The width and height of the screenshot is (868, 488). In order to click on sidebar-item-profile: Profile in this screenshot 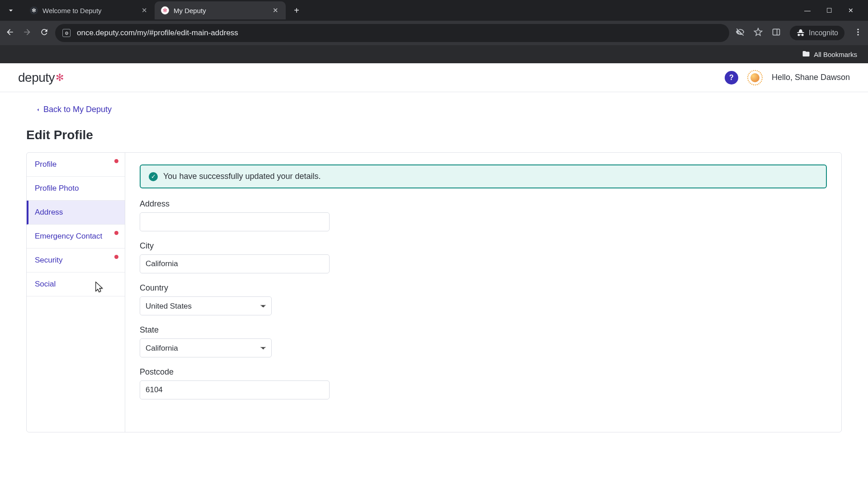, I will do `click(76, 164)`.